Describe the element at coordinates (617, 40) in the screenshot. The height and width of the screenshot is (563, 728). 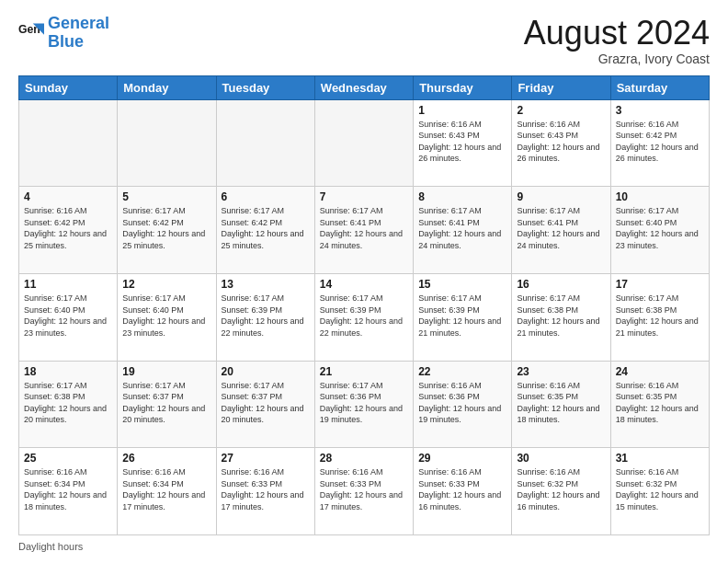
I see `title-block: August 2024 Grazra, Ivory Coast` at that location.